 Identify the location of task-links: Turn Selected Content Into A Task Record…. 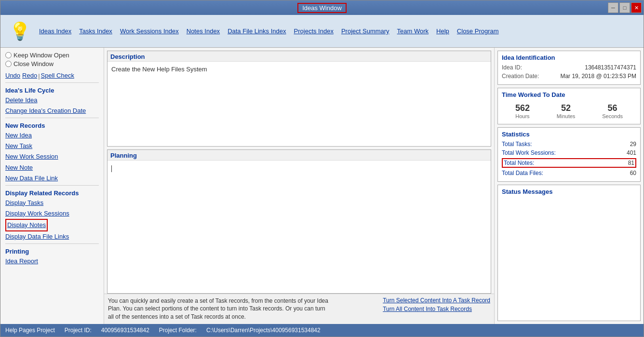
(437, 305).